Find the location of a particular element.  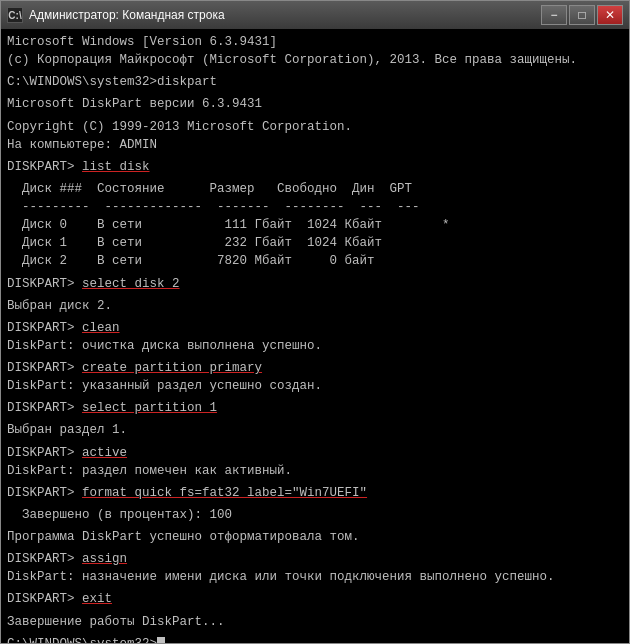

terminal-line: DiskPart: очистка диска выполнена успешн… is located at coordinates (315, 346).